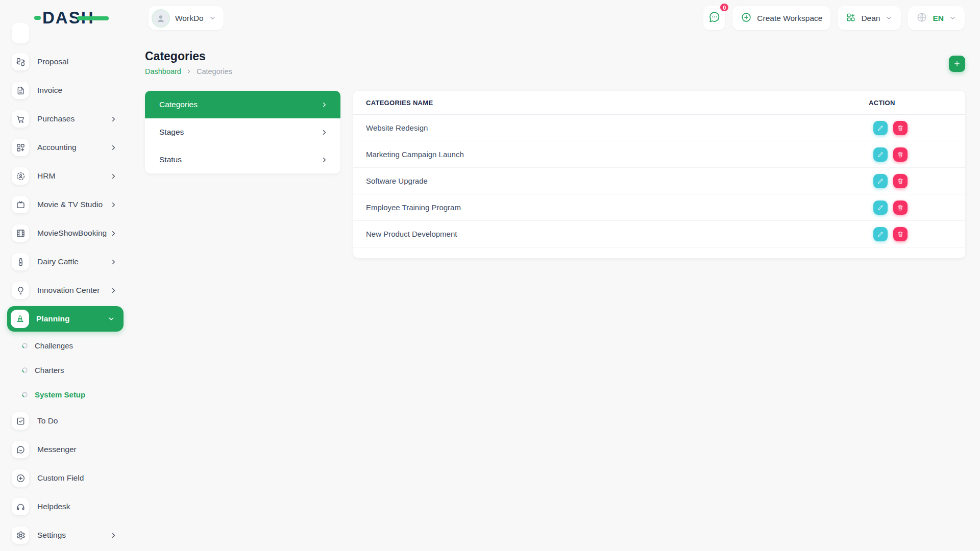  I want to click on table-row: Website Redesign, so click(659, 128).